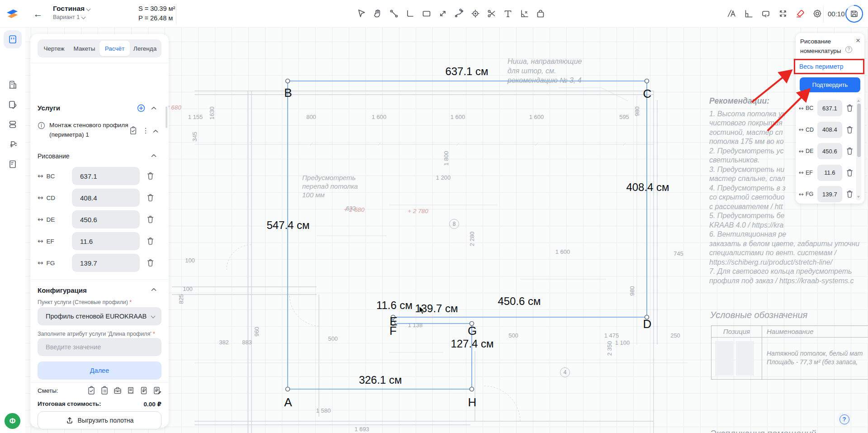  Describe the element at coordinates (106, 198) in the screenshot. I see `dimension-input-CD: 408.4` at that location.